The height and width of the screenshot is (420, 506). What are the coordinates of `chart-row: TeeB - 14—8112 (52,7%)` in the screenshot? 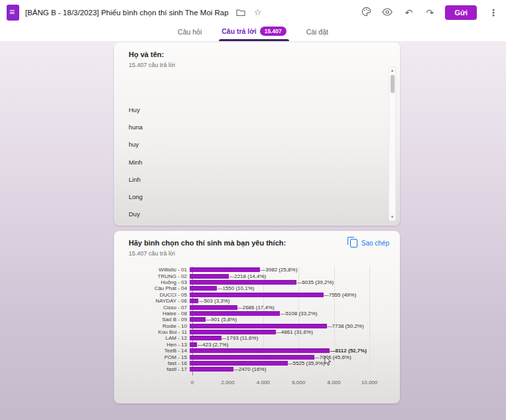 It's located at (257, 350).